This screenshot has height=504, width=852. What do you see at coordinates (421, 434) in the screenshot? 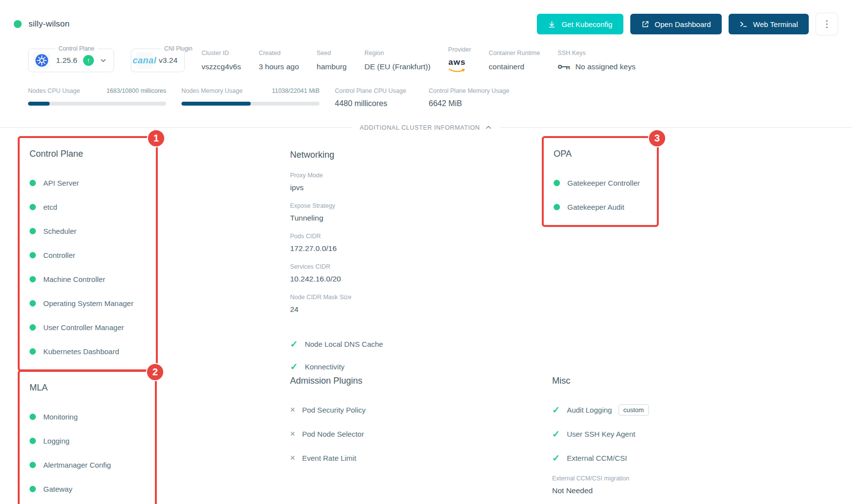
I see `cross-pod-node-selector: ×Pod Node Selector` at bounding box center [421, 434].